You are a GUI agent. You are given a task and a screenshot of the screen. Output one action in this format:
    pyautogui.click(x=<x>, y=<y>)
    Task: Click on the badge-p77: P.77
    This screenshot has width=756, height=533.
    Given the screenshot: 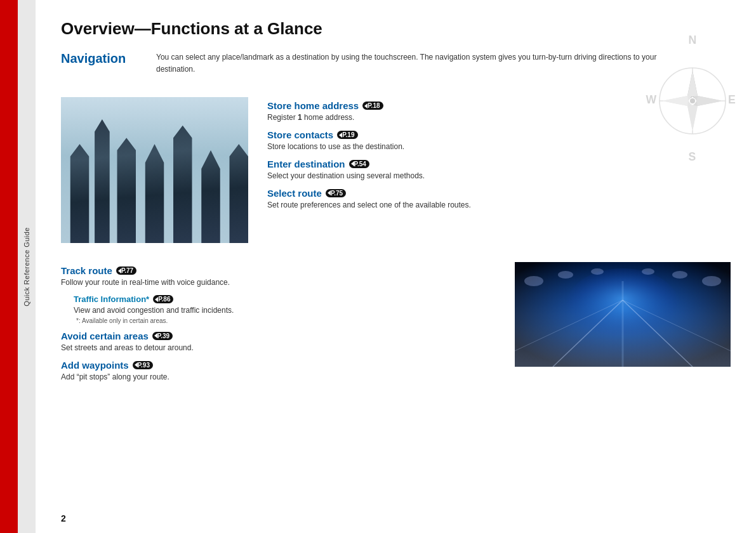 What is the action you would take?
    pyautogui.click(x=126, y=270)
    